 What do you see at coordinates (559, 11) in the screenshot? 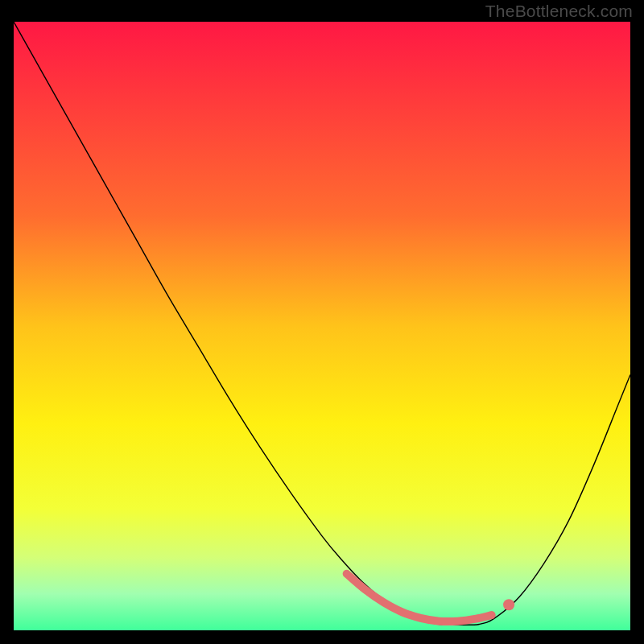
I see `watermark-text: TheBottleneck.com` at bounding box center [559, 11].